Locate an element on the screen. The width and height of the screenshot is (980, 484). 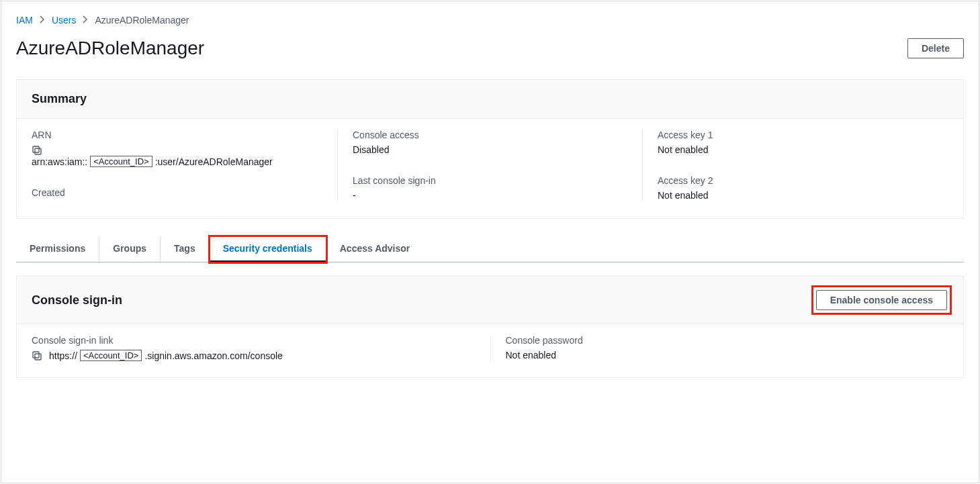
arn-label: ARN is located at coordinates (177, 135).